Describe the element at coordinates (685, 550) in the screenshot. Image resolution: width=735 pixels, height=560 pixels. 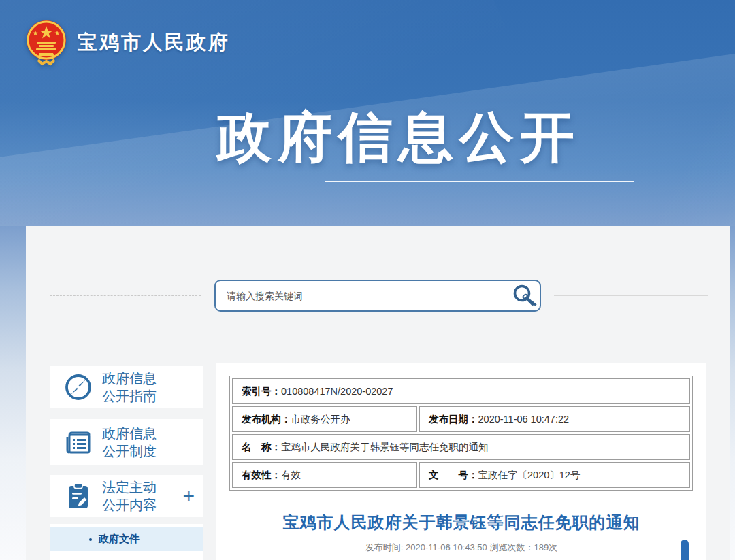
I see `side-float-bar` at that location.